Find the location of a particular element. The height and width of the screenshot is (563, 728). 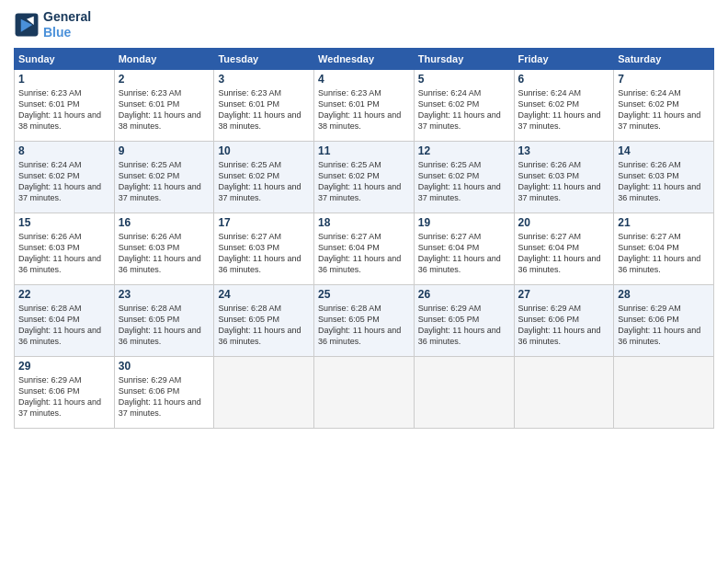

day-number: 27 is located at coordinates (564, 294).